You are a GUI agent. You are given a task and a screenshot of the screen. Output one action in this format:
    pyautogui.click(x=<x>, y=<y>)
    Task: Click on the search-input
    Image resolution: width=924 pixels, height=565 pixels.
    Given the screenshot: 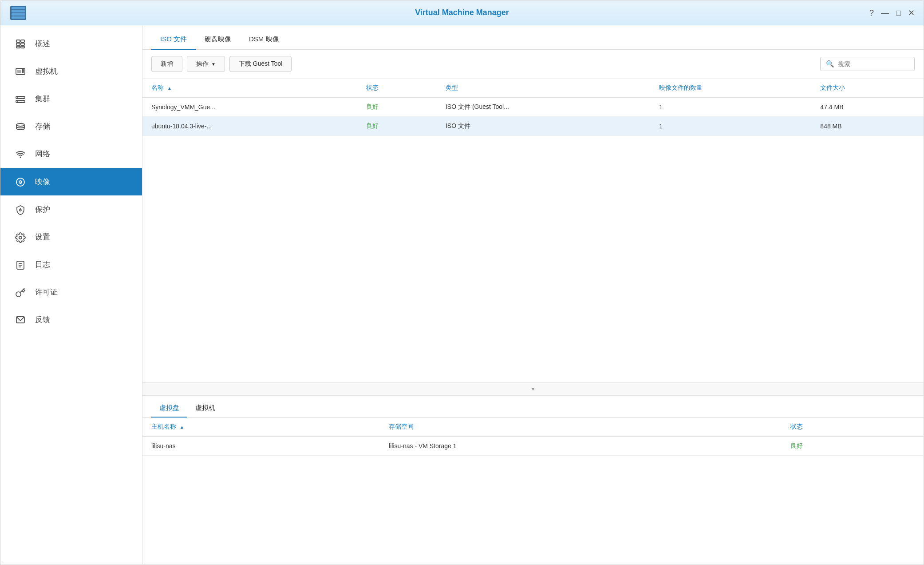 What is the action you would take?
    pyautogui.click(x=873, y=64)
    